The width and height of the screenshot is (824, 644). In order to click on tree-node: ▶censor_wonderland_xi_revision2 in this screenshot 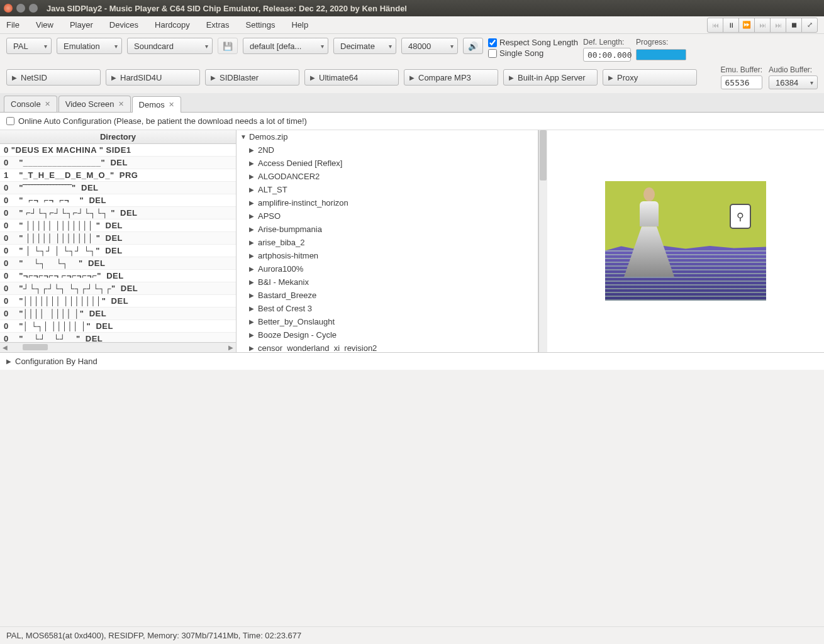, I will do `click(387, 347)`.